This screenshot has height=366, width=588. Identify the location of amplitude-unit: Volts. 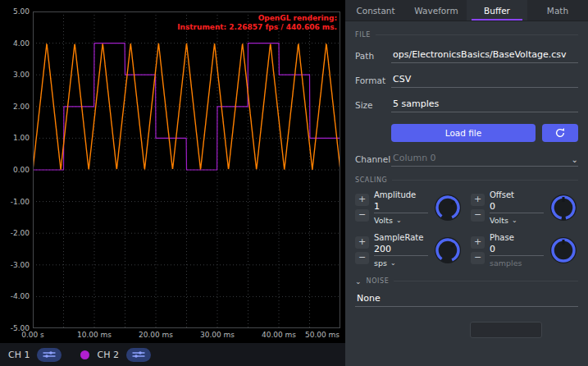
(384, 220).